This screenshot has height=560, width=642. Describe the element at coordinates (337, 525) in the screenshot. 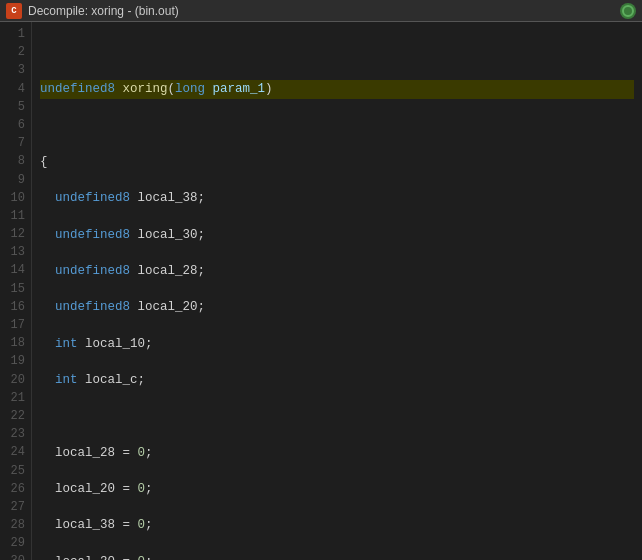

I see `code-line-14: local_38 = 0;` at that location.